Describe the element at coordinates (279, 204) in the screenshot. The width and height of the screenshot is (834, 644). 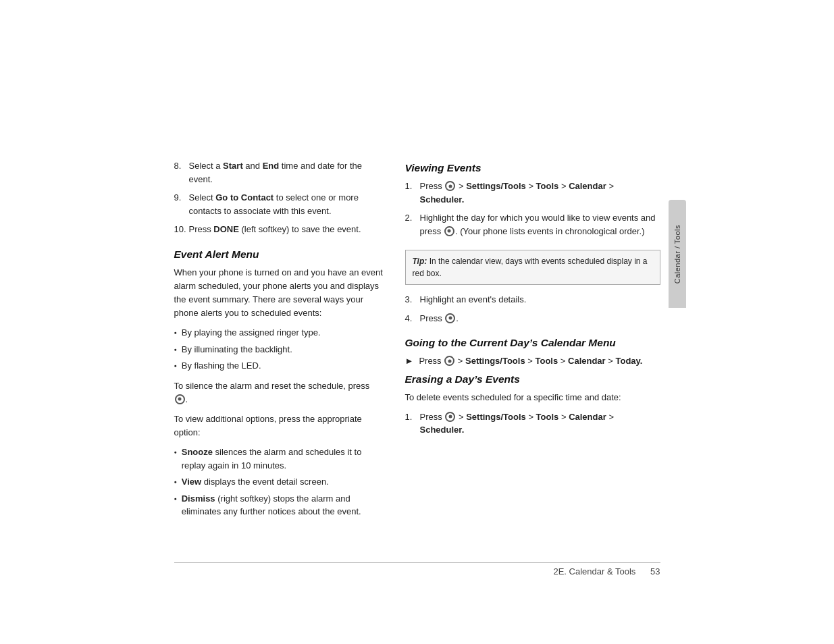
I see `list-item: 9. Select Go to Contact to select one or…` at that location.